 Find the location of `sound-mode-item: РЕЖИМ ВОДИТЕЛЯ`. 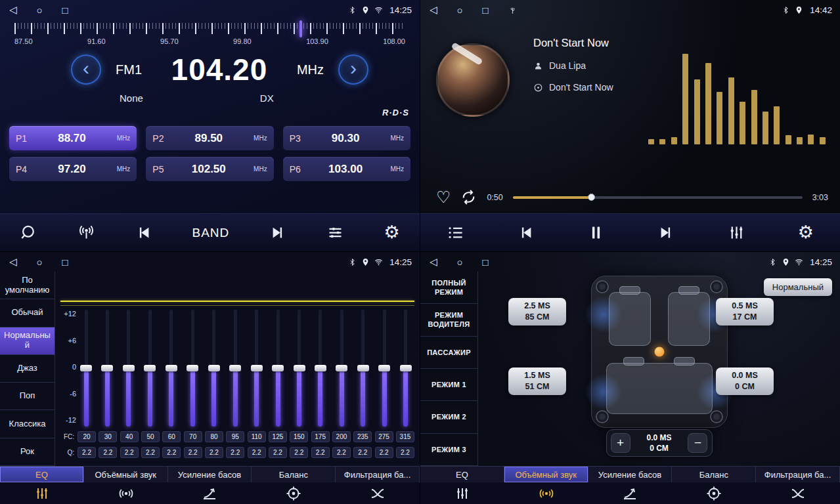

sound-mode-item: РЕЖИМ ВОДИТЕЛЯ is located at coordinates (449, 320).